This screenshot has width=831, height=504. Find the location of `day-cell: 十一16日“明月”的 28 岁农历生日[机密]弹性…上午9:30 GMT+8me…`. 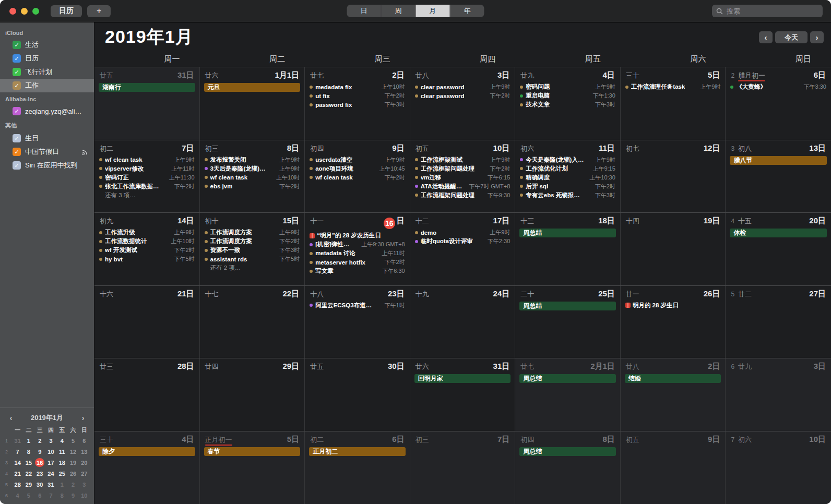

day-cell: 十一16日“明月”的 28 岁农历生日[机密]弹性…上午9:30 GMT+8me… is located at coordinates (358, 249).